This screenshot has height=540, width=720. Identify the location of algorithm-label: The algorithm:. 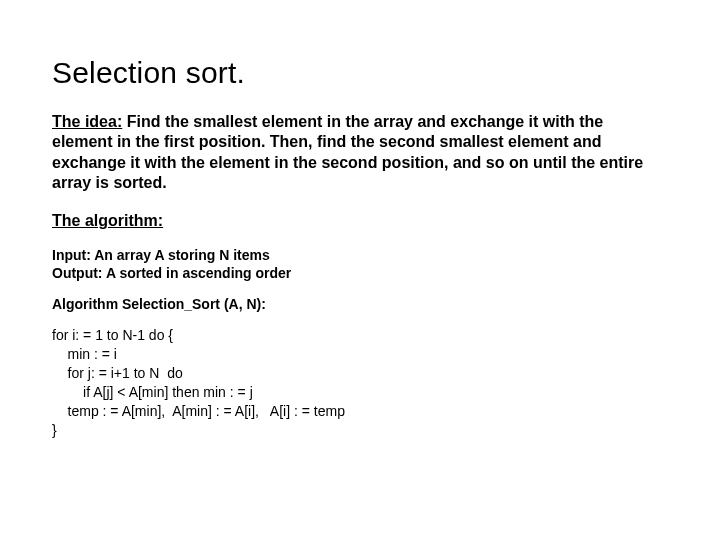
(360, 221).